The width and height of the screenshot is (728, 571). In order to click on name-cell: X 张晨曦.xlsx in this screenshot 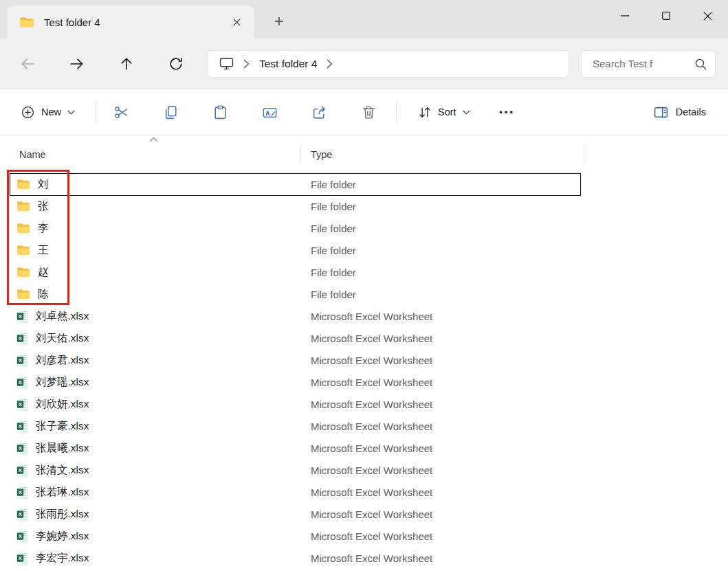, I will do `click(150, 448)`.